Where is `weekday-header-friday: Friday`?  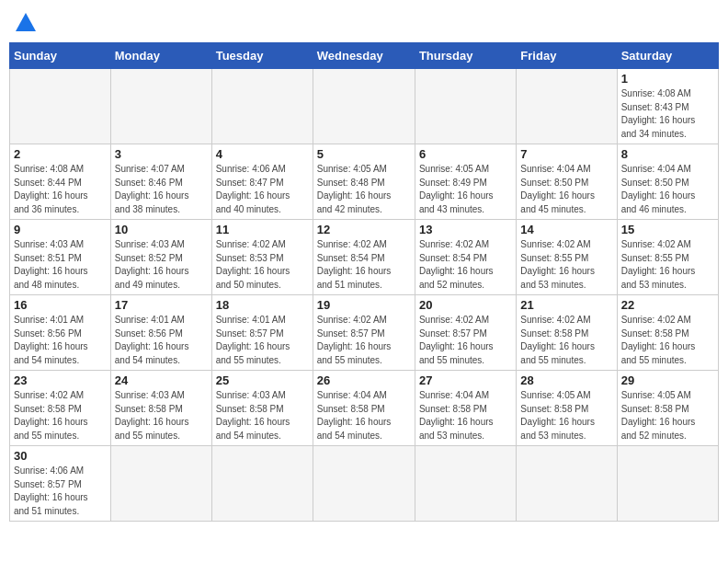
weekday-header-friday: Friday is located at coordinates (566, 56).